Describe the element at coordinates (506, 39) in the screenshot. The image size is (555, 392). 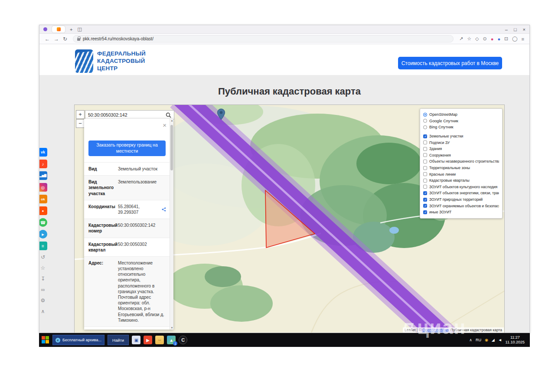
I see `extensions-icon: ⊡` at that location.